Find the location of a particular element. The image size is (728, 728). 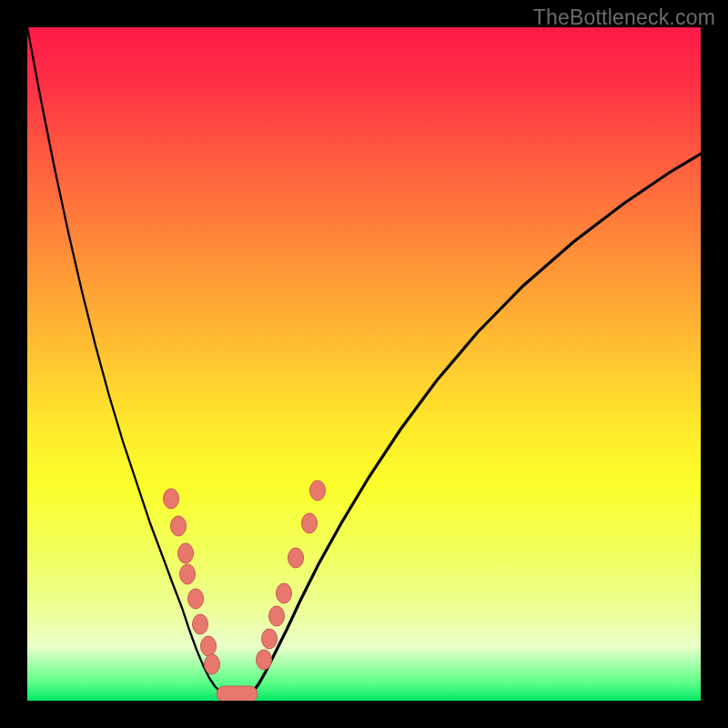

valley-bar-marker is located at coordinates (237, 693).